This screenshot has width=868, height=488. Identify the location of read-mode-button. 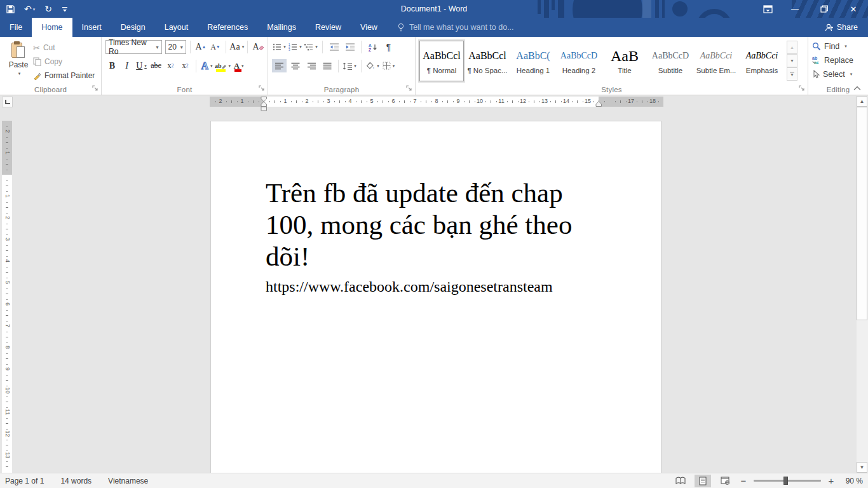
(681, 481).